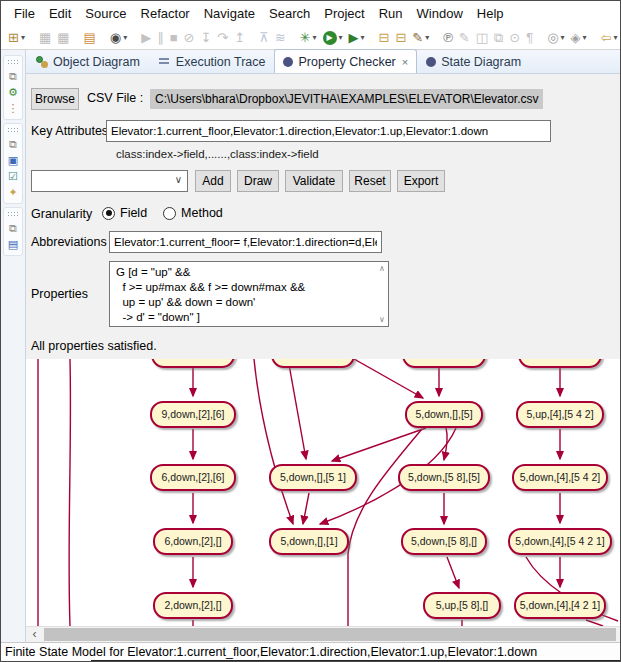 Image resolution: width=621 pixels, height=662 pixels. What do you see at coordinates (124, 213) in the screenshot?
I see `radio-field: Field` at bounding box center [124, 213].